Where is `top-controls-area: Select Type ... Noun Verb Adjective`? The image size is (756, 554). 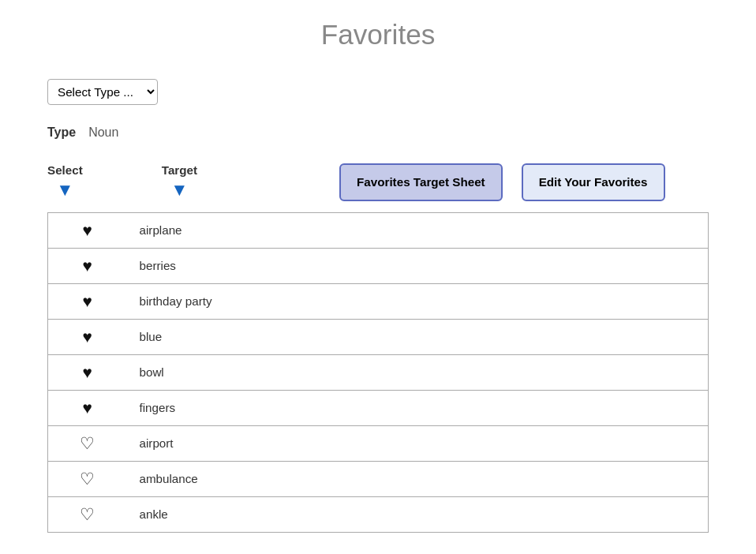 top-controls-area: Select Type ... Noun Verb Adjective is located at coordinates (378, 92).